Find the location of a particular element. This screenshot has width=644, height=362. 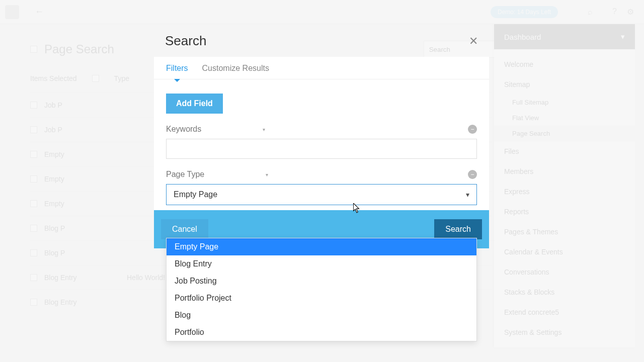

page-type-dropdown: Empty PageBlog EntryJob PostingPortfolio… is located at coordinates (321, 290).